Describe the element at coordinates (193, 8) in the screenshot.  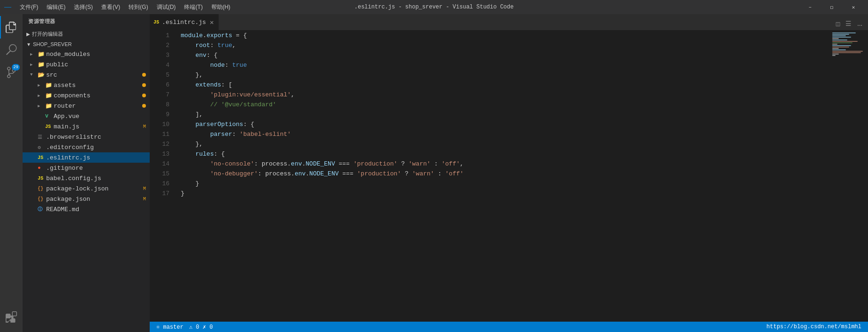
I see `menu-terminal: 终端(T)` at that location.